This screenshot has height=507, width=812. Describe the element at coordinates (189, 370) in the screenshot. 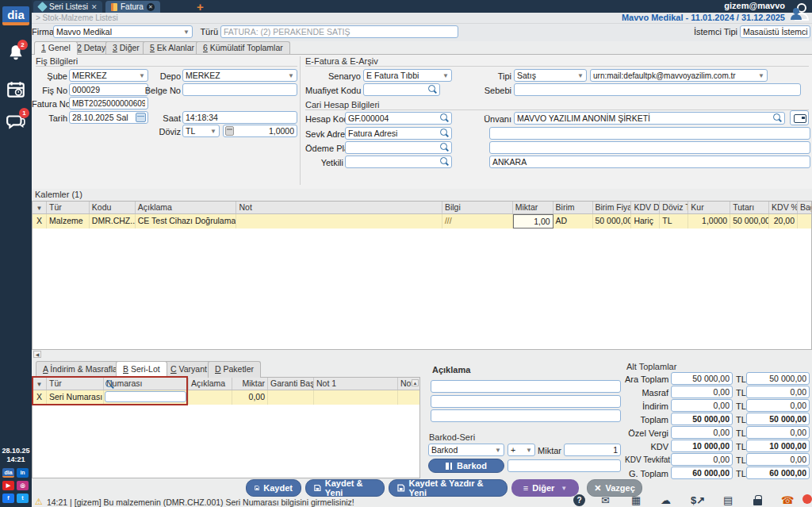

I see `tab-varyant: C Varyant` at that location.